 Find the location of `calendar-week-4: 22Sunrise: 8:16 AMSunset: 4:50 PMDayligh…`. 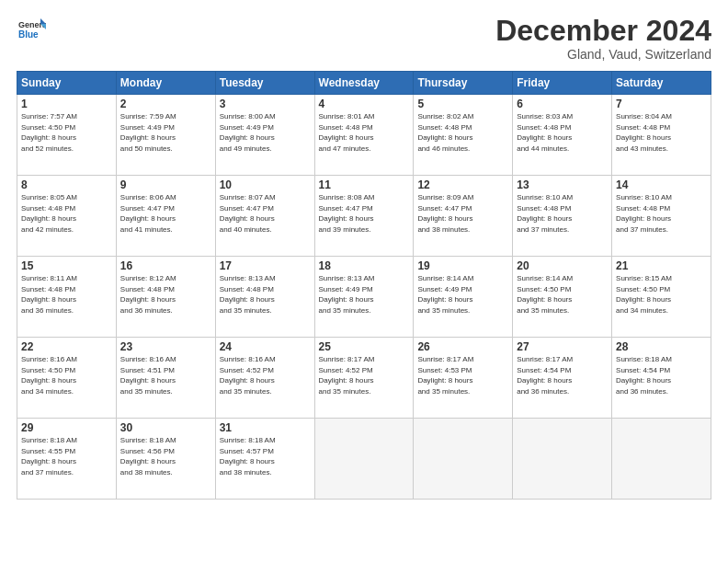

calendar-week-4: 22Sunrise: 8:16 AMSunset: 4:50 PMDayligh… is located at coordinates (364, 378).